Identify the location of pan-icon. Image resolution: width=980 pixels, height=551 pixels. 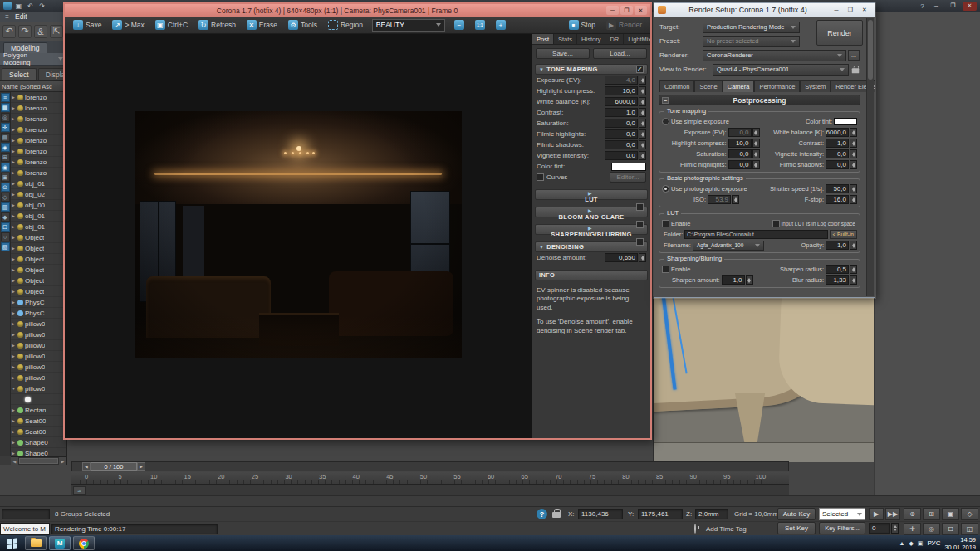
(912, 529).